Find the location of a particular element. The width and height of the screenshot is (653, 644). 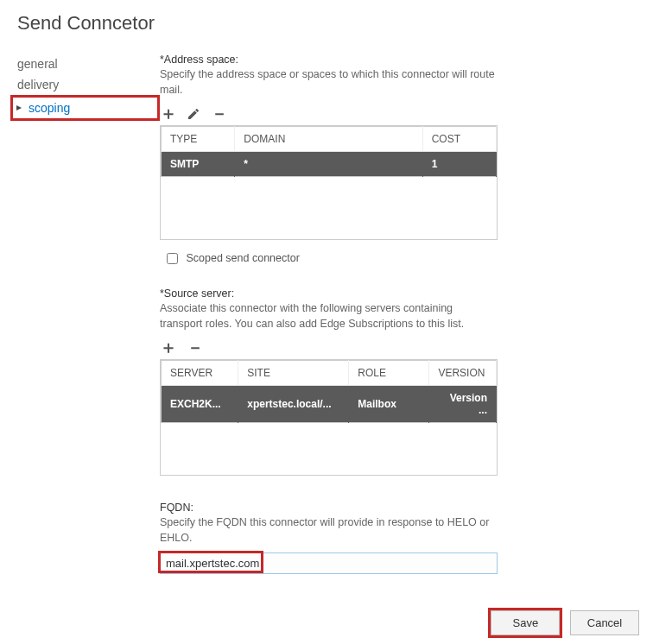

sidebar-item-scoping: scoping is located at coordinates (85, 108).